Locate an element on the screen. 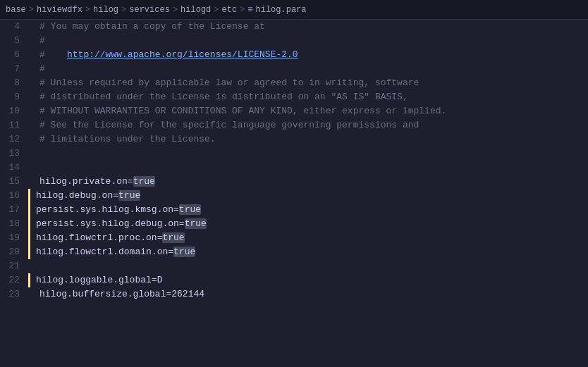 The image size is (588, 367). code-line: 5 # is located at coordinates (294, 41).